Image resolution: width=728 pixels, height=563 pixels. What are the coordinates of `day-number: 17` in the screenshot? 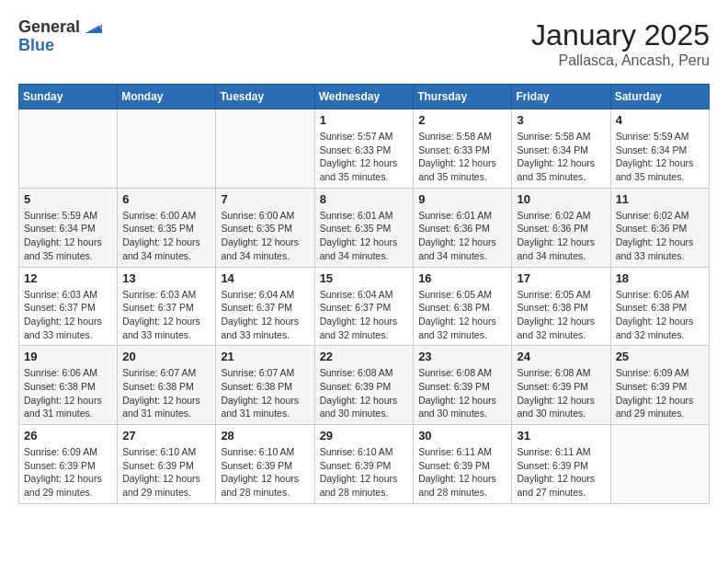 It's located at (561, 278).